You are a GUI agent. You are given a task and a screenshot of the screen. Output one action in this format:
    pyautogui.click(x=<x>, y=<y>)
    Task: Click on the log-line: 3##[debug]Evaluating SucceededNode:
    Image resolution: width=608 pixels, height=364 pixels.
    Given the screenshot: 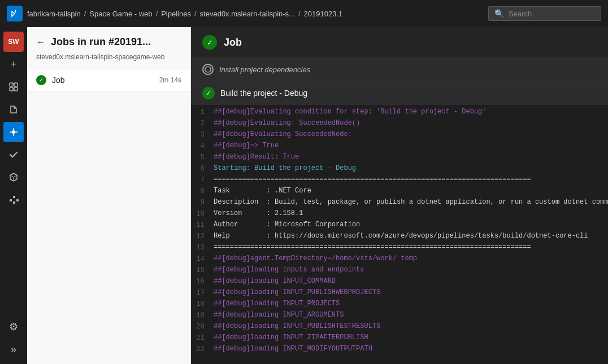 What is the action you would take?
    pyautogui.click(x=399, y=135)
    